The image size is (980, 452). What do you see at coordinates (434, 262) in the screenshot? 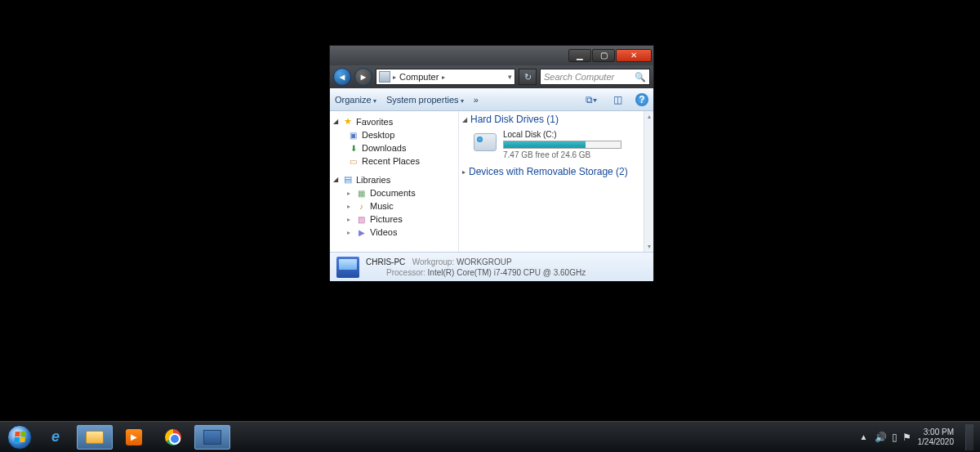
I see `workgroup-label: Workgroup:` at bounding box center [434, 262].